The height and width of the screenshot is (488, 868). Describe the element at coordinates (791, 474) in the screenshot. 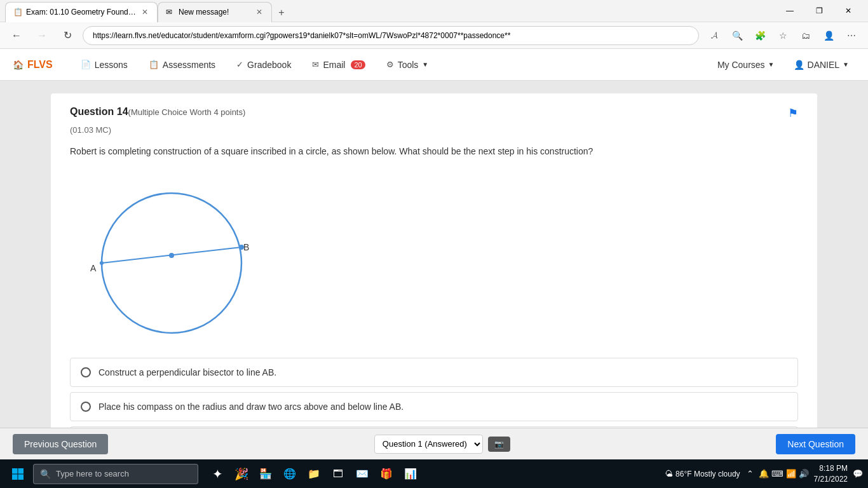

I see `wifi-icon: 📶` at that location.